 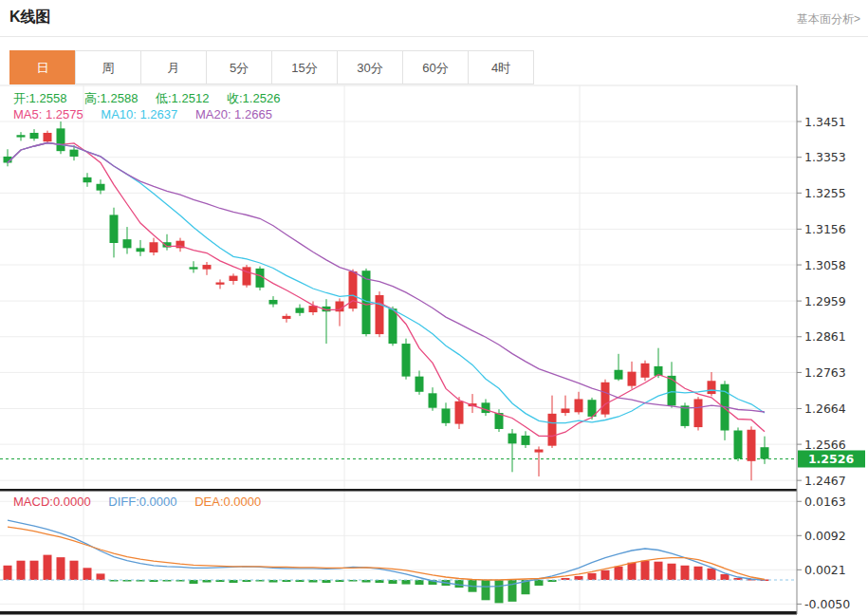 I want to click on y-axis-label: 1.3451, so click(x=825, y=121).